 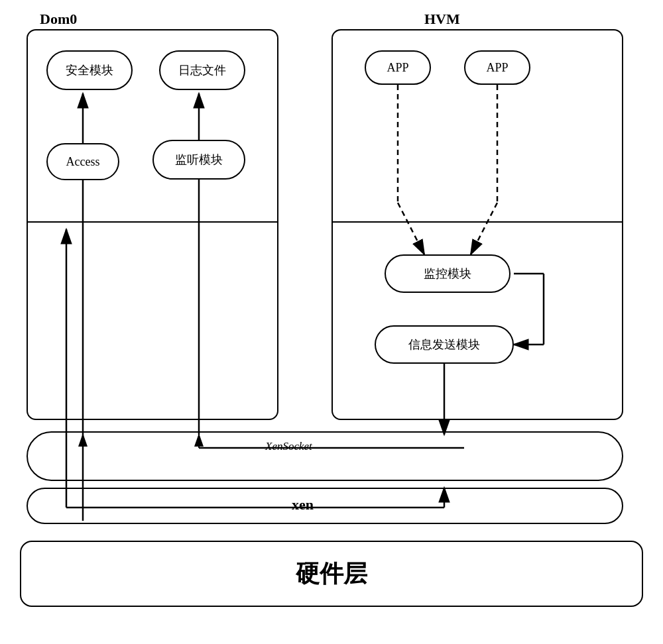 I want to click on dom0-label: Dom0, so click(x=58, y=19).